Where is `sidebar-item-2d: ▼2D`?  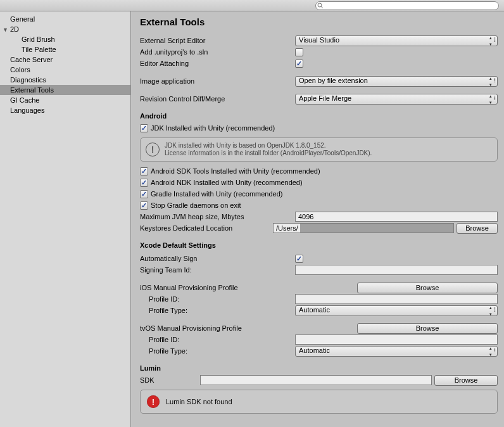 sidebar-item-2d: ▼2D is located at coordinates (65, 29).